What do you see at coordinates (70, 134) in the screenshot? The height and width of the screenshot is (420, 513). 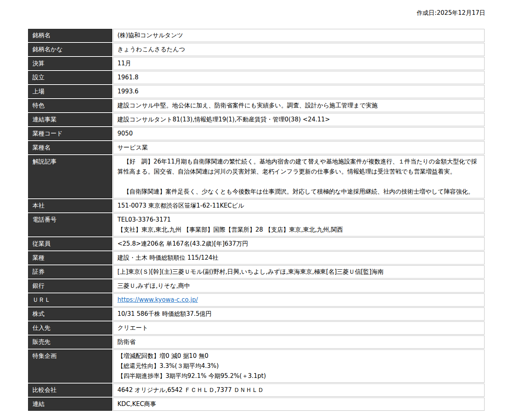 I see `row-label-industry-code: 業種コード` at bounding box center [70, 134].